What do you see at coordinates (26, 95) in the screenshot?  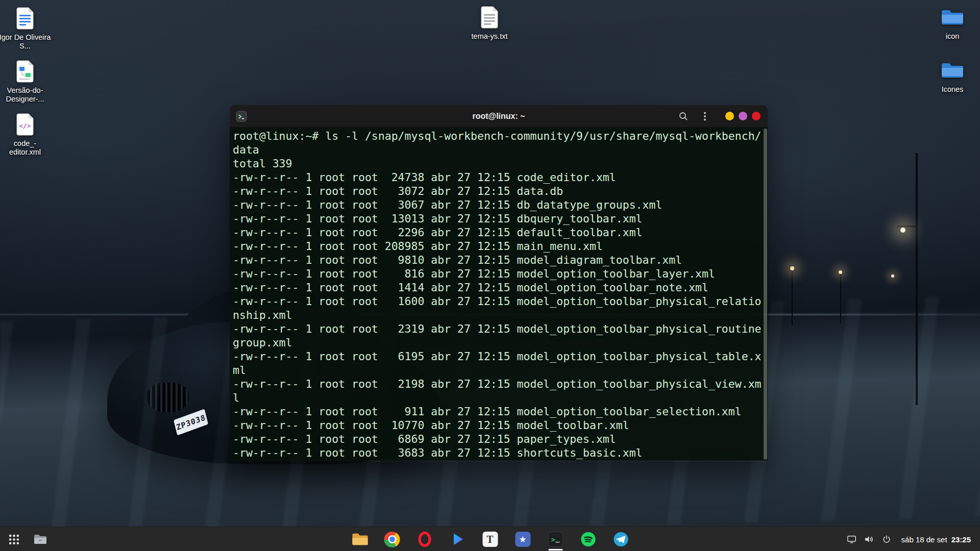 I see `desktop-icon-label: Versão-do-Designer-...` at bounding box center [26, 95].